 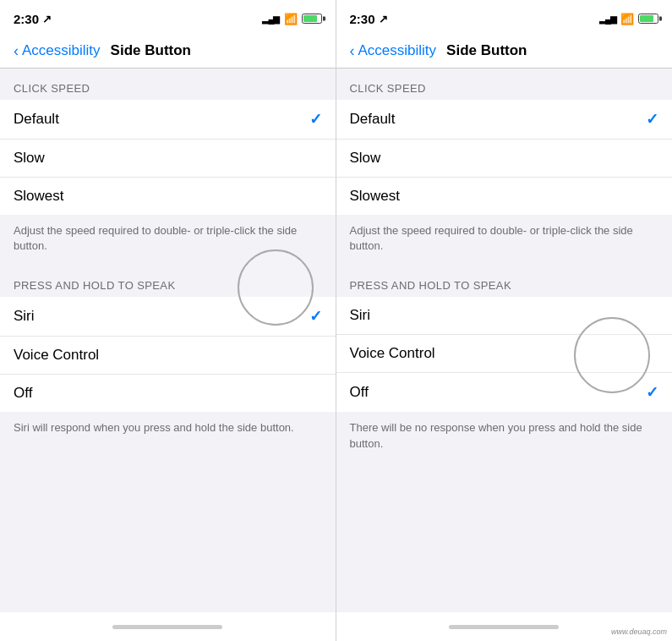 What do you see at coordinates (505, 196) in the screenshot?
I see `list-item-slowest-right: Slowest` at bounding box center [505, 196].